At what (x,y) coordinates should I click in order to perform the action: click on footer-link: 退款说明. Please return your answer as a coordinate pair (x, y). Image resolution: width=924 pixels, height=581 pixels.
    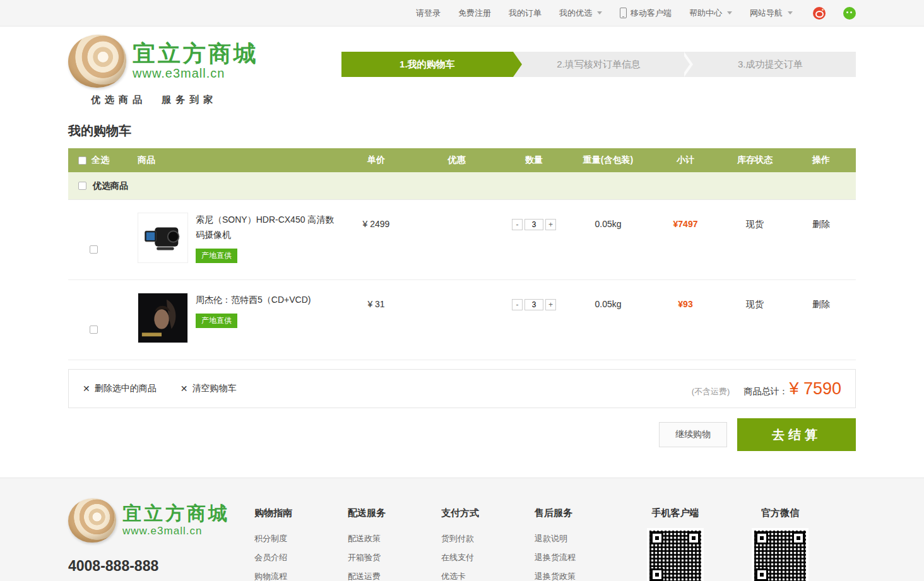
    Looking at the image, I should click on (581, 539).